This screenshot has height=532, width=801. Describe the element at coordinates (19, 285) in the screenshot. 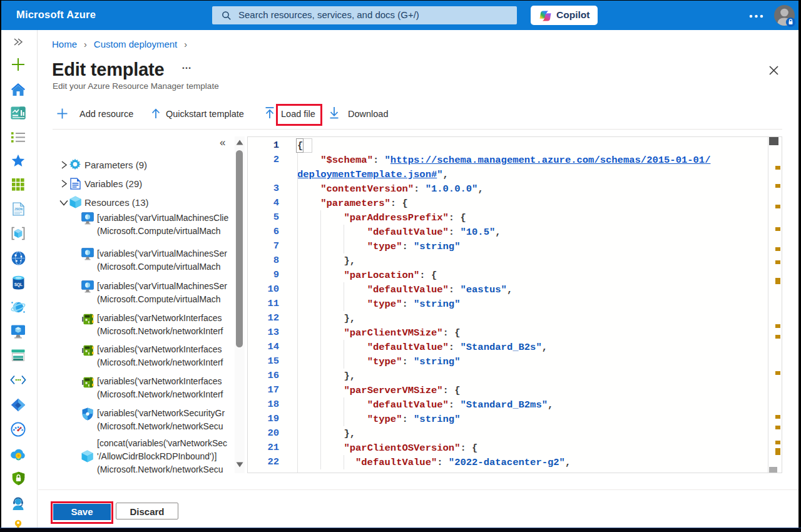

I see `svg-text: SQL` at that location.